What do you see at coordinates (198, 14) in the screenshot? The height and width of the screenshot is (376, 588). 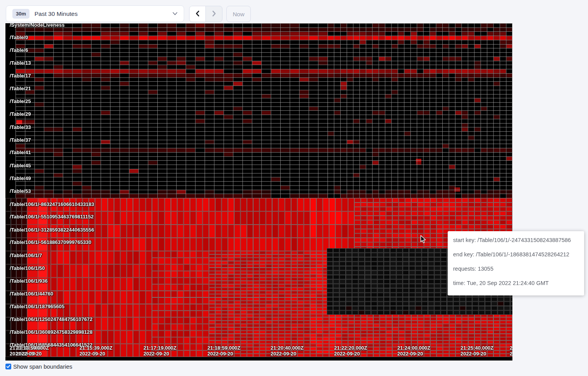 I see `prev-time-button` at bounding box center [198, 14].